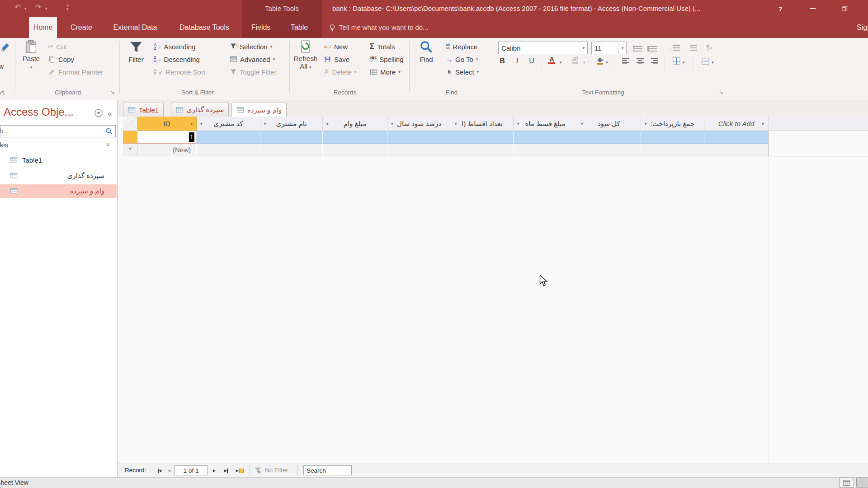 This screenshot has width=868, height=488. I want to click on decrease-indent-icon: →, so click(674, 48).